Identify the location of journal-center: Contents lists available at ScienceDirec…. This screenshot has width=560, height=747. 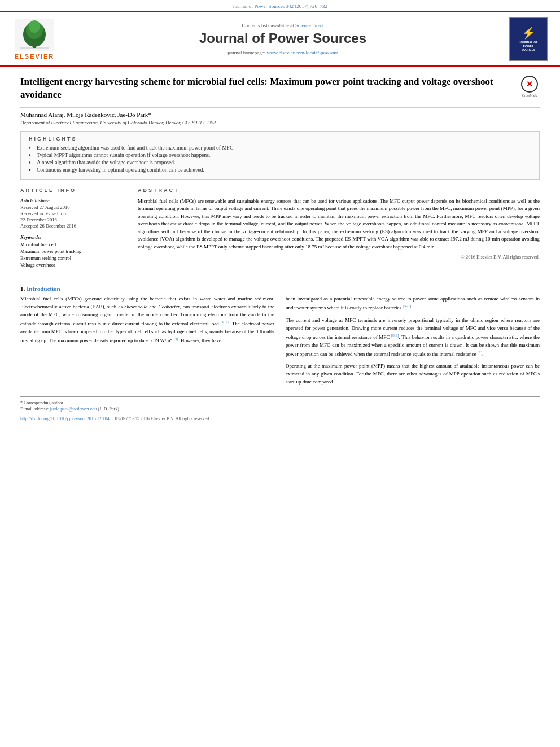
(283, 39).